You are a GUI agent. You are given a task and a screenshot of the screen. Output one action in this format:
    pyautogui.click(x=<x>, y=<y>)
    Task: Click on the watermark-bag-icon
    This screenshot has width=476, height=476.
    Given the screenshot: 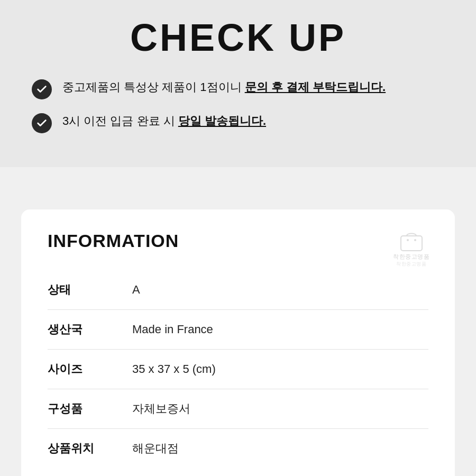 What is the action you would take?
    pyautogui.click(x=411, y=240)
    